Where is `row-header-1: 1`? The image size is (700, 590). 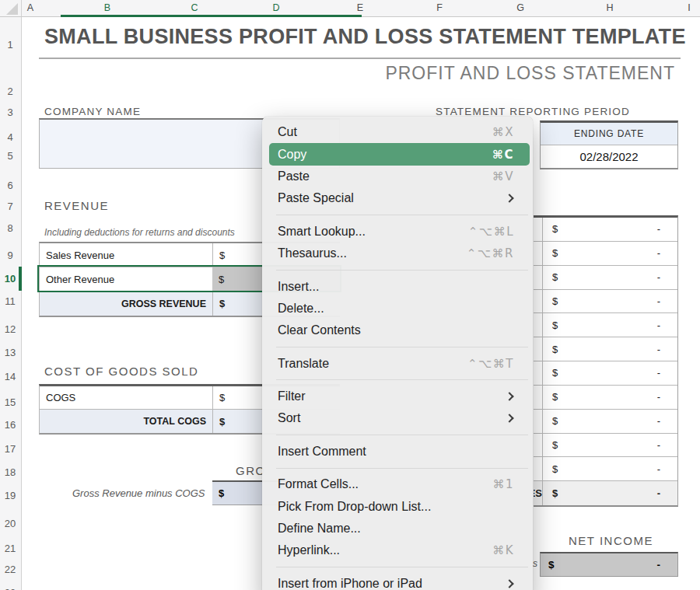 row-header-1: 1 is located at coordinates (10, 45).